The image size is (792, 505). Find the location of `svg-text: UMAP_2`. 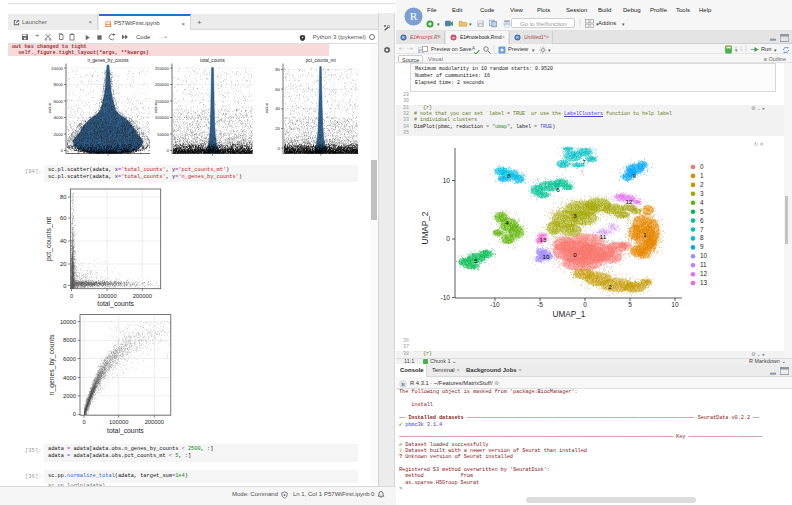

svg-text: UMAP_2 is located at coordinates (426, 228).